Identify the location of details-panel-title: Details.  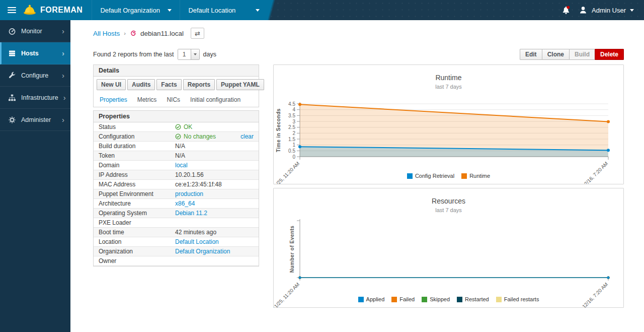
(176, 71).